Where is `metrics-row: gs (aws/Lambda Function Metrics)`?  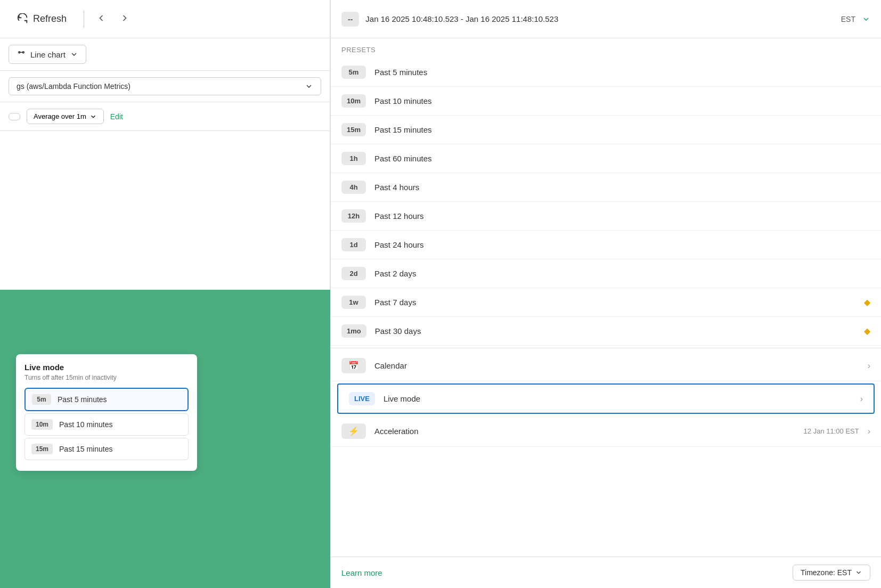
metrics-row: gs (aws/Lambda Function Metrics) is located at coordinates (165, 86).